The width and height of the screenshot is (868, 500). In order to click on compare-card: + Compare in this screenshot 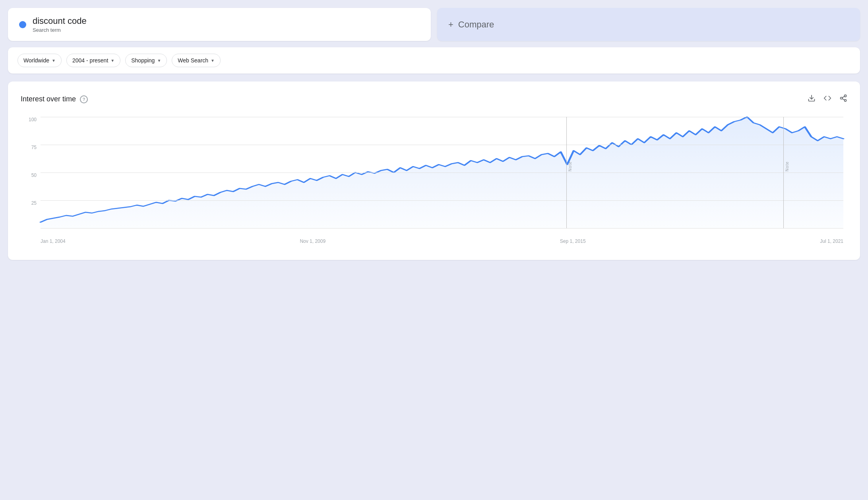, I will do `click(649, 25)`.